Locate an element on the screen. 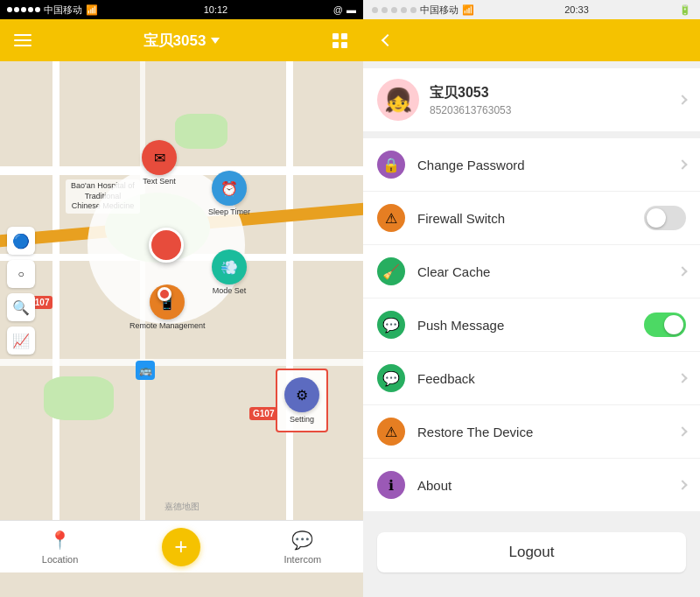 The image size is (700, 597). mode-set-button: 💨 Mode Set is located at coordinates (229, 272).